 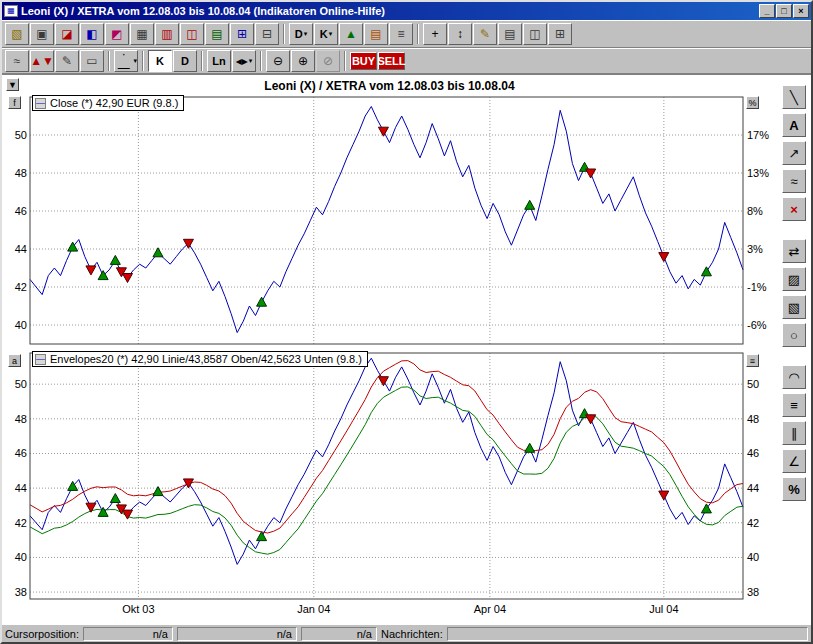 I want to click on copy-chart-icon: ▣, so click(x=42, y=34).